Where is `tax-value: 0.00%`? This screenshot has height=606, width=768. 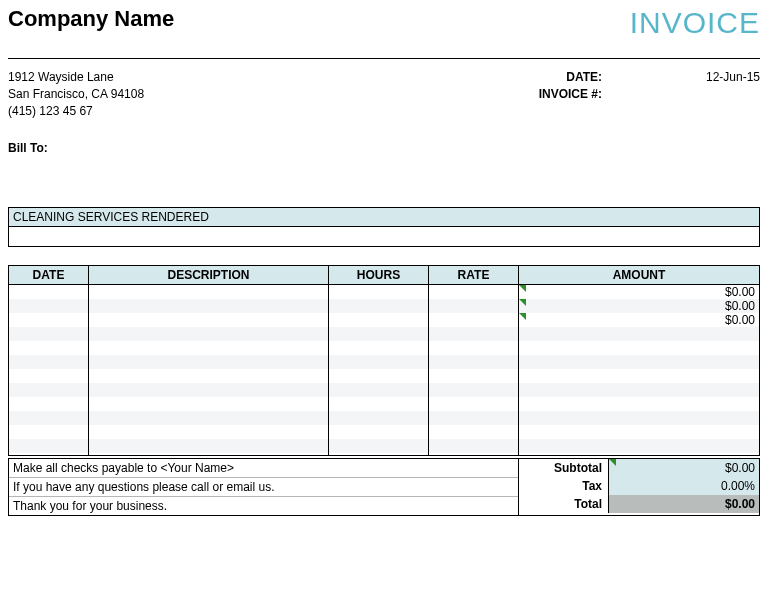
tax-value: 0.00% is located at coordinates (684, 486).